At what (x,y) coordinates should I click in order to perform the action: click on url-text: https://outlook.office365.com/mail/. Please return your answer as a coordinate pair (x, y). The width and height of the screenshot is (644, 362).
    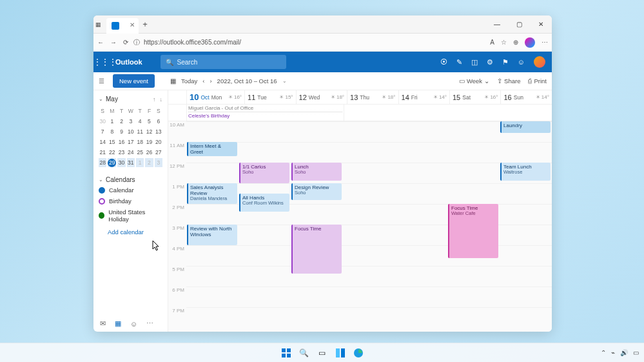
    Looking at the image, I should click on (192, 43).